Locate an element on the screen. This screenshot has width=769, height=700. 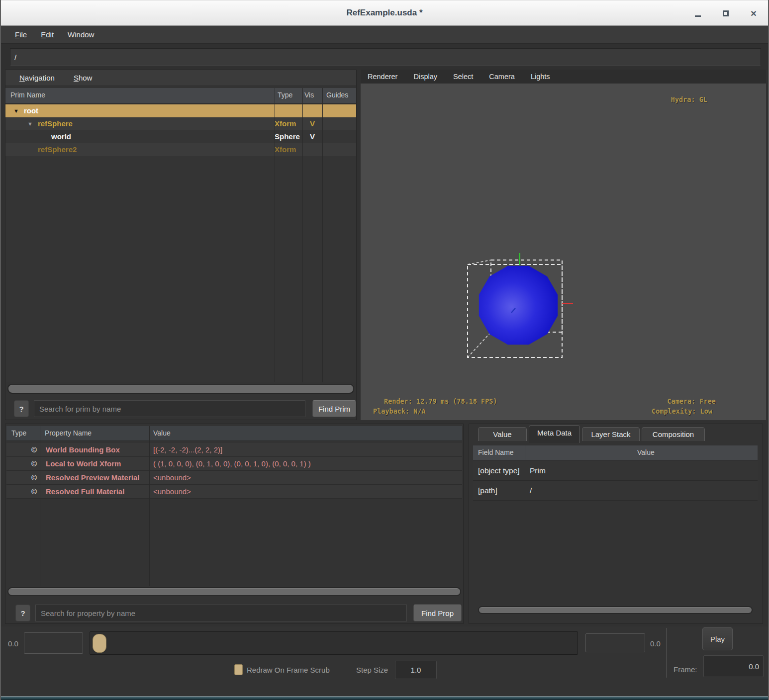
menu-lights: Lights is located at coordinates (540, 77).